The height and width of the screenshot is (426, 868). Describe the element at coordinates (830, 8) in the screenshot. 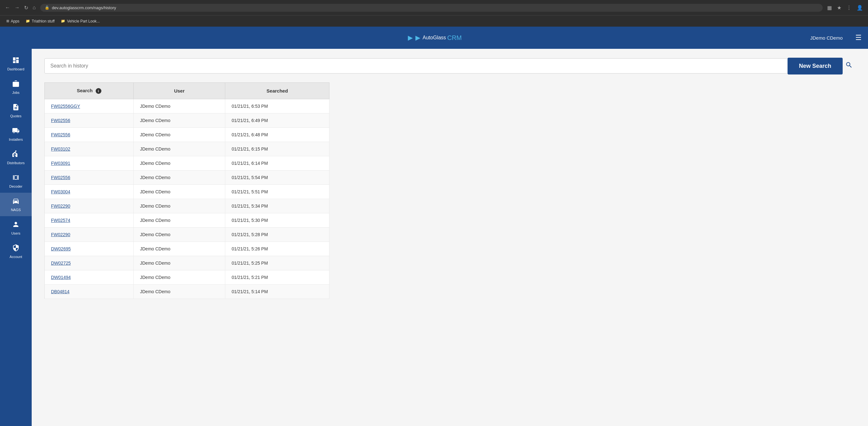

I see `cast-button: ▦` at that location.